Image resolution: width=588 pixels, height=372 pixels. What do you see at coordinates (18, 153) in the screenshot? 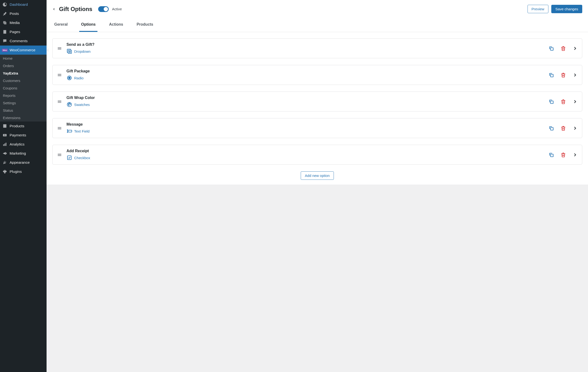
I see `sidebar-item-label: Marketing` at bounding box center [18, 153].